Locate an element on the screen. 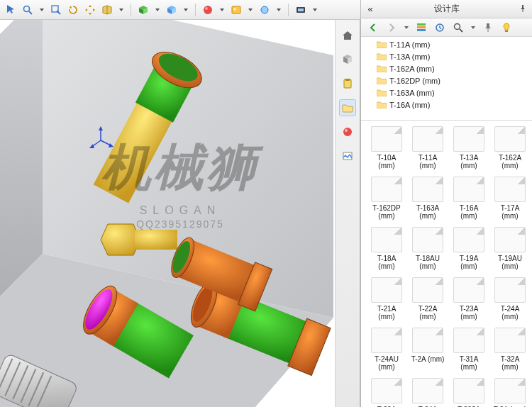 This screenshot has height=407, width=532. view-settings-dropdown is located at coordinates (279, 10).